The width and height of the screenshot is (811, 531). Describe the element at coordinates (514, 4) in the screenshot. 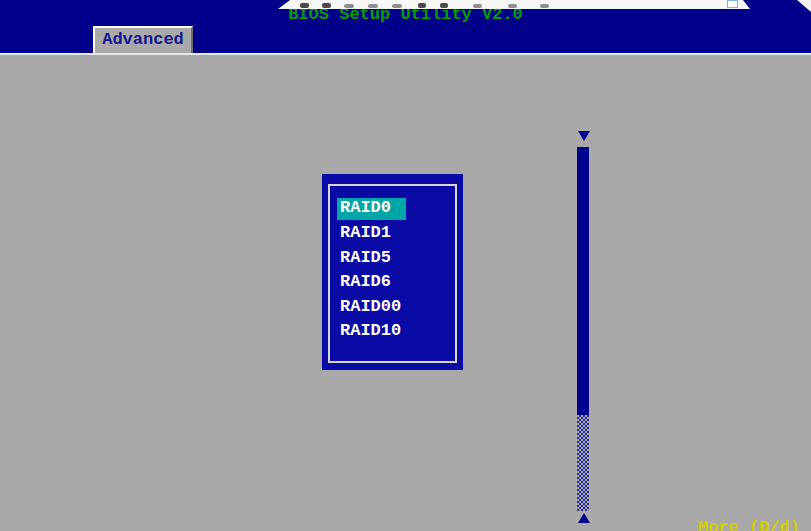

I see `remote-console-toolbar` at that location.